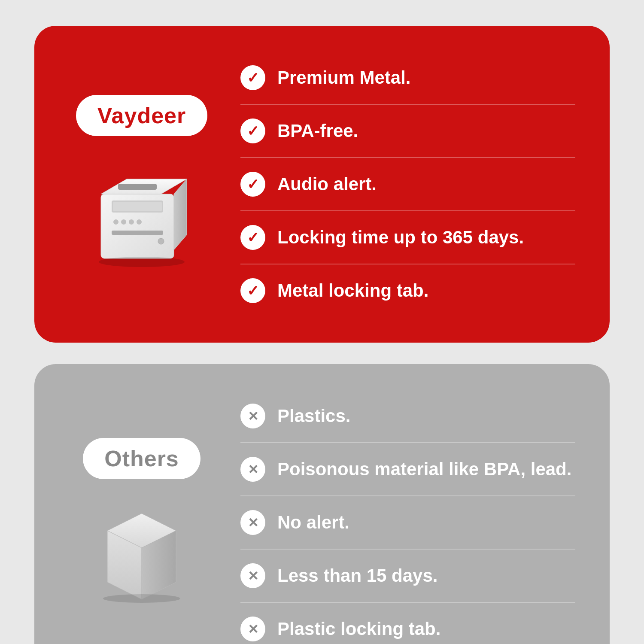  Describe the element at coordinates (359, 629) in the screenshot. I see `others-feature-text-4: Plastic locking tab.` at that location.